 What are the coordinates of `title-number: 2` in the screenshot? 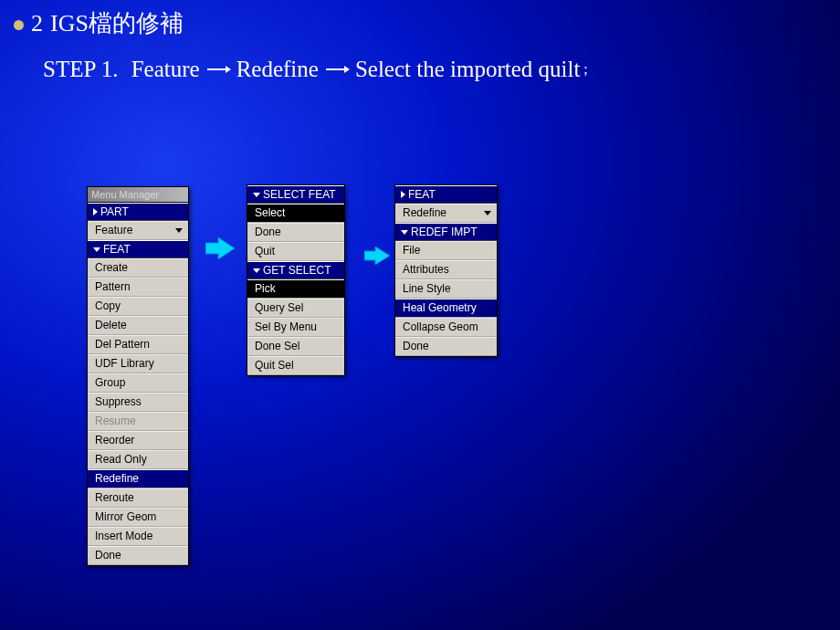 It's located at (37, 24).